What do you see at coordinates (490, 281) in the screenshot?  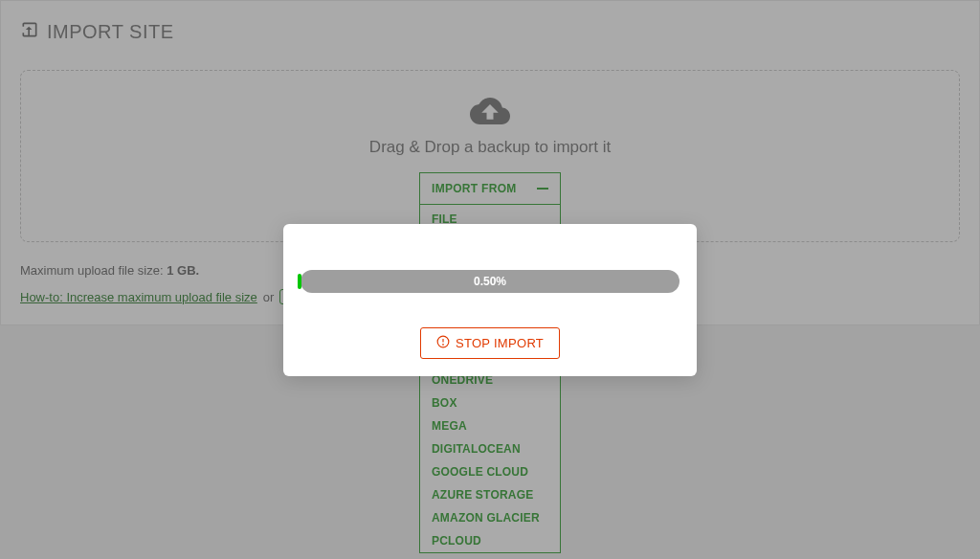 I see `progress-bar: 0.50%` at bounding box center [490, 281].